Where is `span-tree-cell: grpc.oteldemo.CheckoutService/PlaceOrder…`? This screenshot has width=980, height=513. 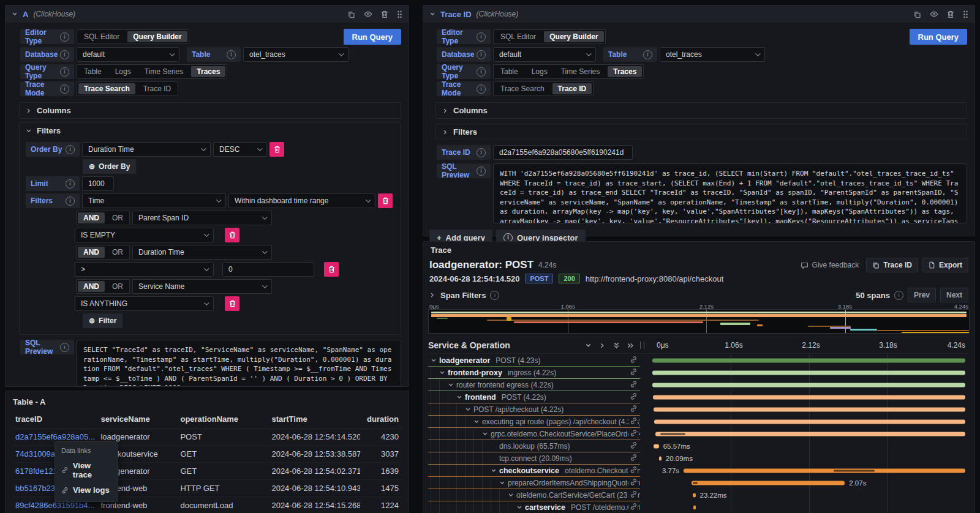 span-tree-cell: grpc.oteldemo.CheckoutService/PlaceOrder… is located at coordinates (534, 434).